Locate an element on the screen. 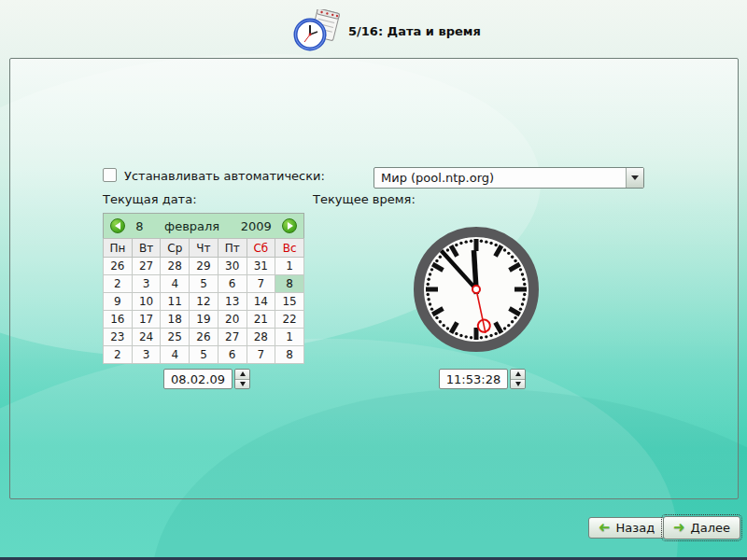  calendar-day-cell: 16 is located at coordinates (118, 319).